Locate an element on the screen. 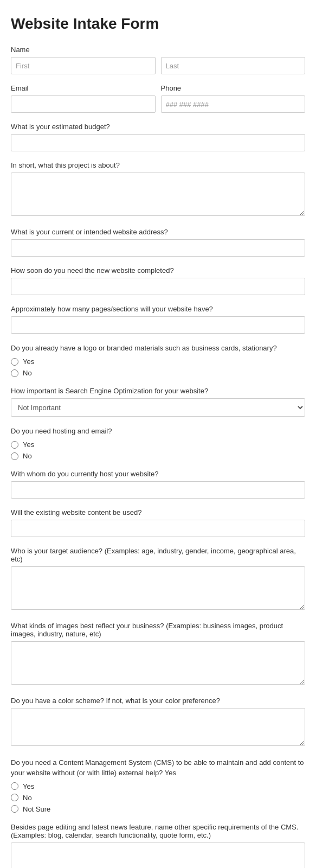 This screenshot has width=316, height=868. budget-group: What is your estimated budget? is located at coordinates (158, 137).